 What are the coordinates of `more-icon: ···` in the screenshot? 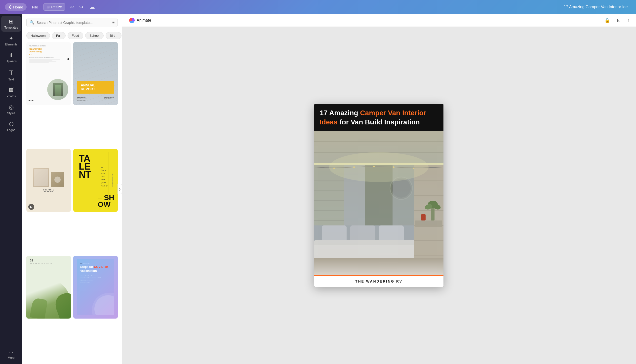 It's located at (11, 352).